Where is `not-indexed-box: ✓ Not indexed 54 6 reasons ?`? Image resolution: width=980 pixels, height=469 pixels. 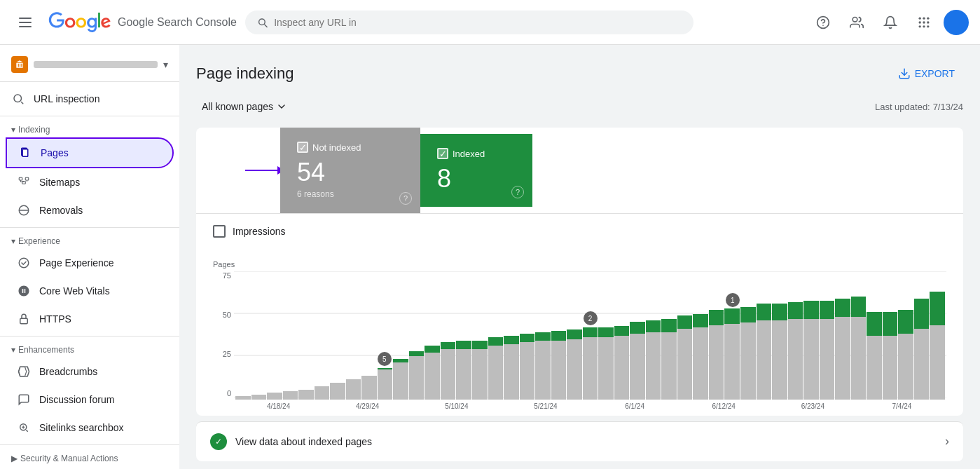
not-indexed-box: ✓ Not indexed 54 6 reasons ? is located at coordinates (350, 170).